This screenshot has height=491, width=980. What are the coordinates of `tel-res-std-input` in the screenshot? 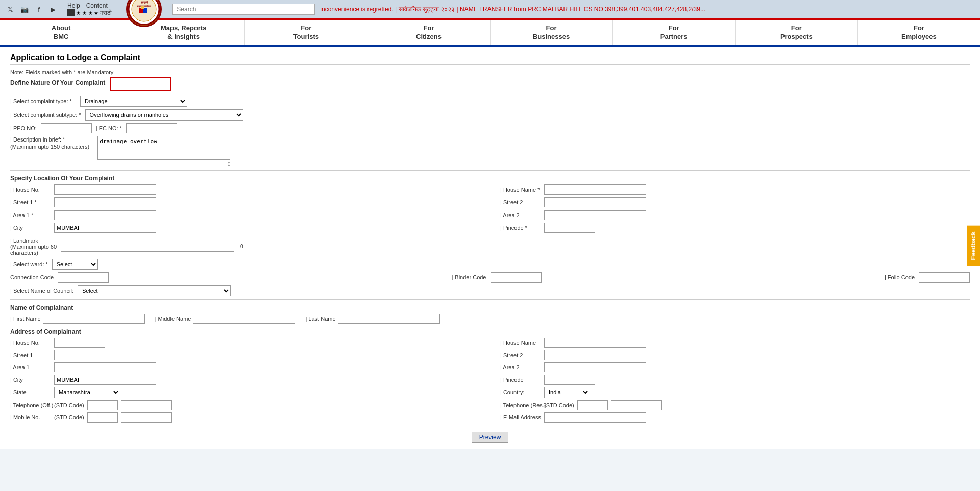 It's located at (593, 405).